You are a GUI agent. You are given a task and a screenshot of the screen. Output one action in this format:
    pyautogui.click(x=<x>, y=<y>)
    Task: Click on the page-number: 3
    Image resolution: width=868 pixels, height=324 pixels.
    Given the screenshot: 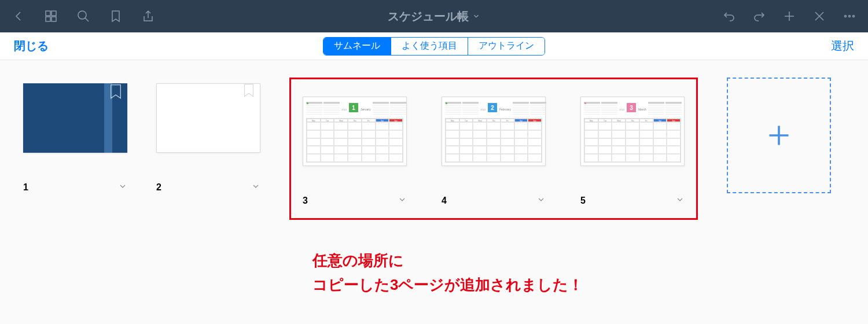 What is the action you would take?
    pyautogui.click(x=306, y=201)
    